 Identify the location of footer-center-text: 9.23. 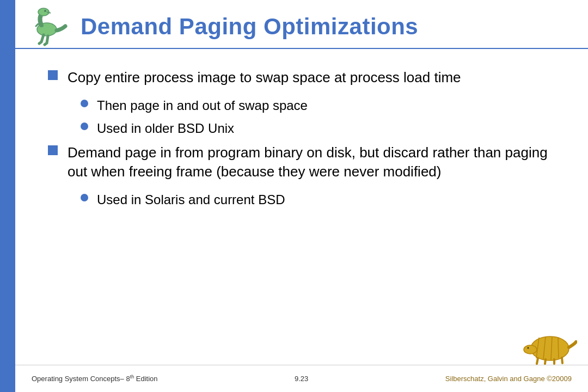
(302, 379).